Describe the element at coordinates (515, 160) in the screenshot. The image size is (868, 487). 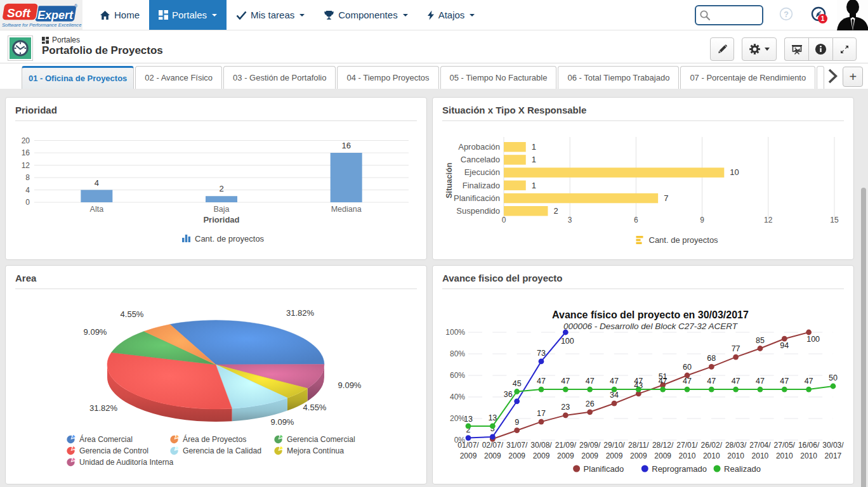
I see `bar-Cancelado` at that location.